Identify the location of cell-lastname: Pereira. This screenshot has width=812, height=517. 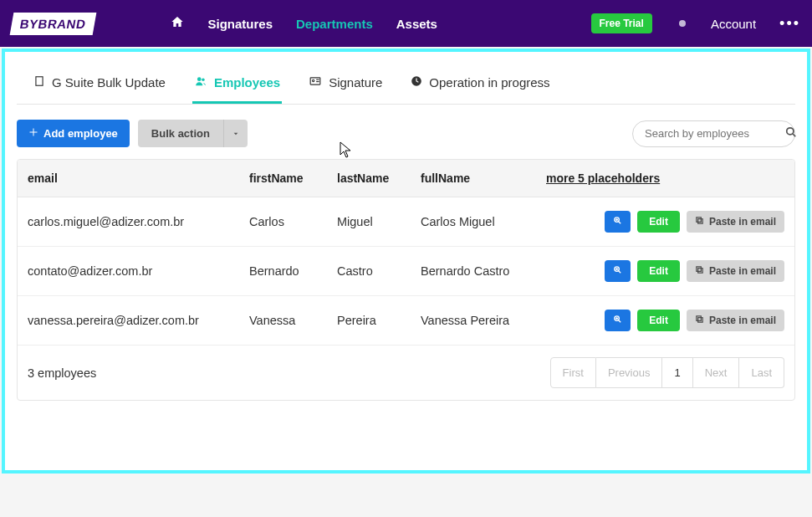
(379, 320).